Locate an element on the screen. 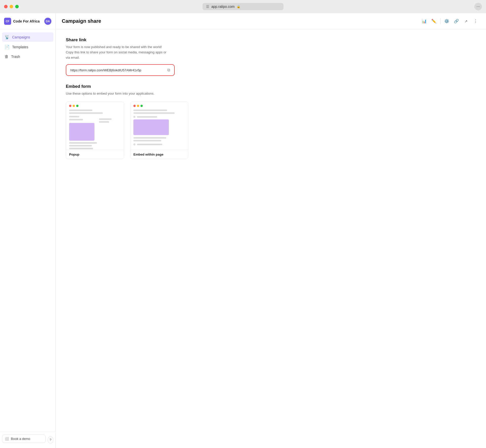 This screenshot has height=448, width=486. sidebar: CF Code For Africa DA 📡 Campaigns 📄 Temp… is located at coordinates (28, 231).